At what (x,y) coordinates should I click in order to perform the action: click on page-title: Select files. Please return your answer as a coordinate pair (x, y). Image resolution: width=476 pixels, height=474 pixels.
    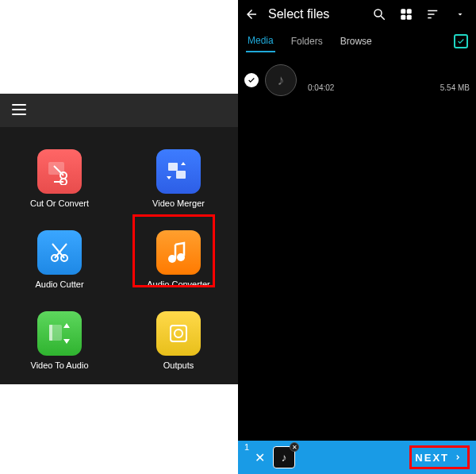
    Looking at the image, I should click on (320, 14).